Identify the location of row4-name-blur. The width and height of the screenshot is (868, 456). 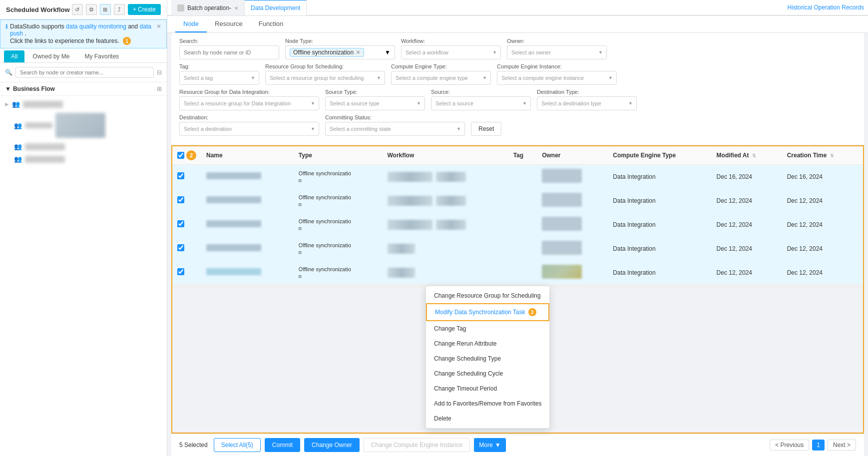
(234, 248).